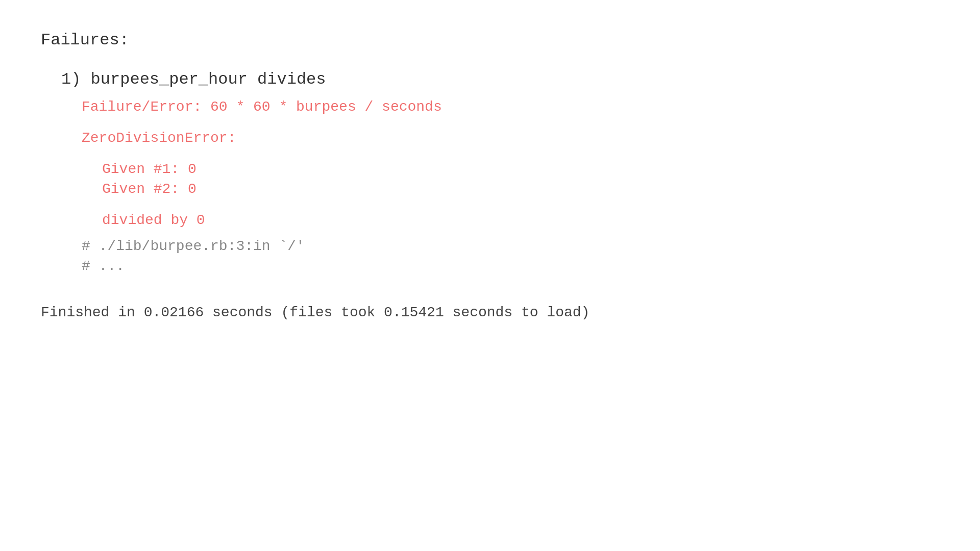 This screenshot has width=980, height=551. Describe the element at coordinates (521, 179) in the screenshot. I see `given-block: Given #1: 0 Given #2: 0` at that location.